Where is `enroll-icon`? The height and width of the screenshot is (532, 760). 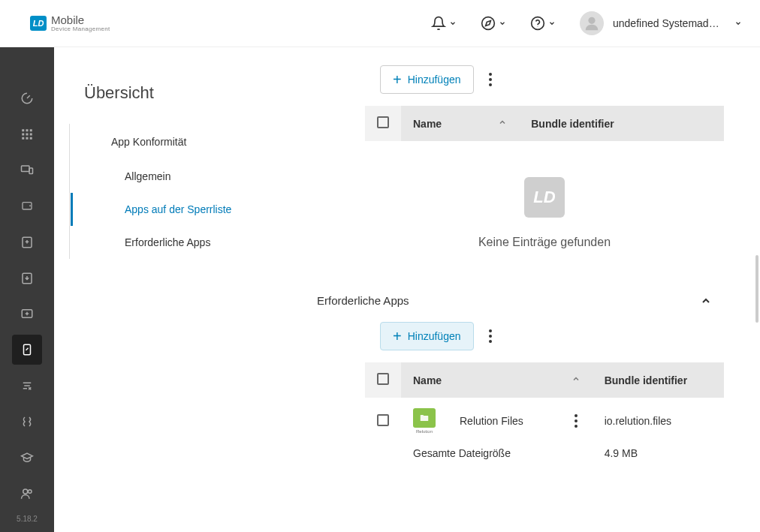
enroll-icon is located at coordinates (27, 242).